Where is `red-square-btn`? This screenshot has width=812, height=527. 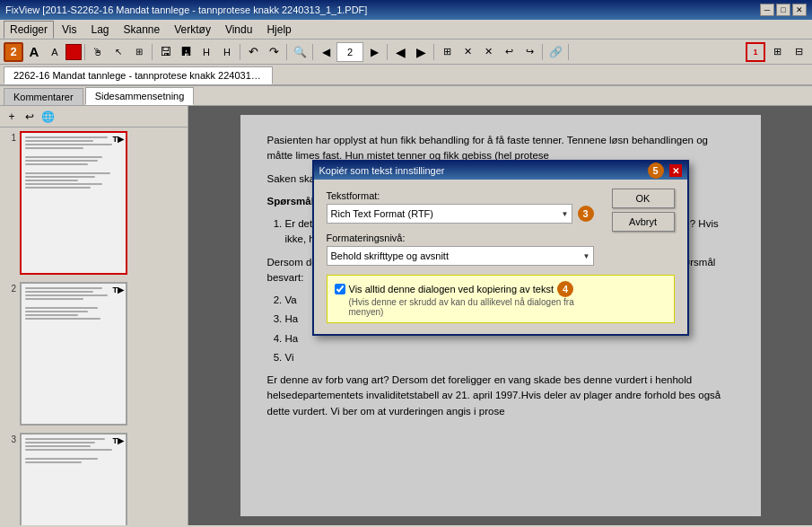 red-square-btn is located at coordinates (74, 52).